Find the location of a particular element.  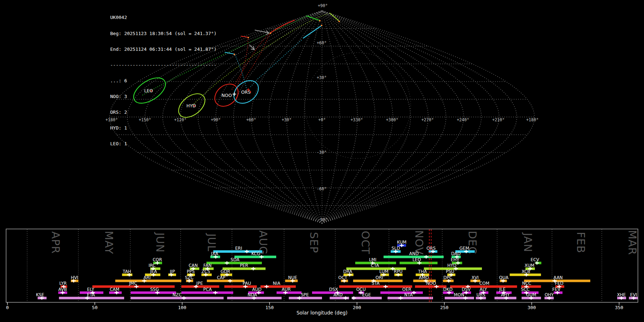

shower-label-LEO: LEO is located at coordinates (417, 260).